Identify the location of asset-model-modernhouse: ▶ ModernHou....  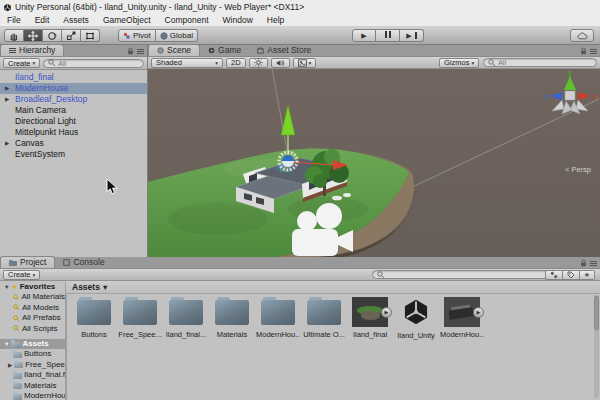
(462, 318).